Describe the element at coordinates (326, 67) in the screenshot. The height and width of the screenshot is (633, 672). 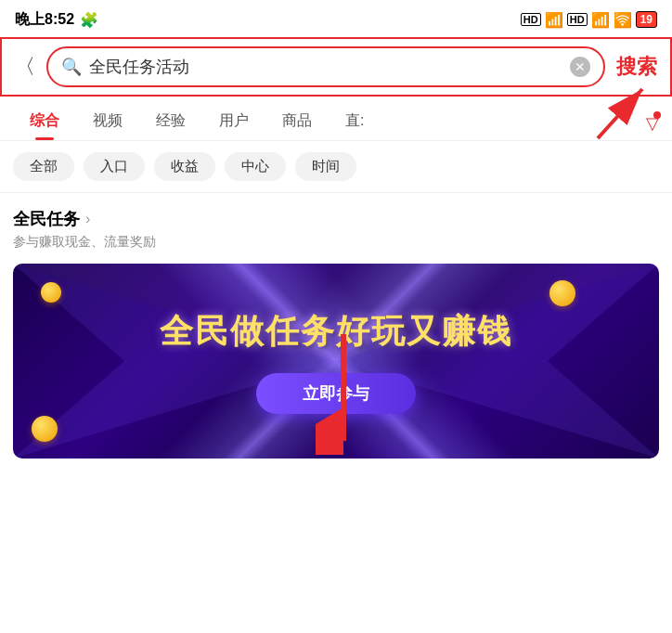
I see `search-query: 全民任务活动` at that location.